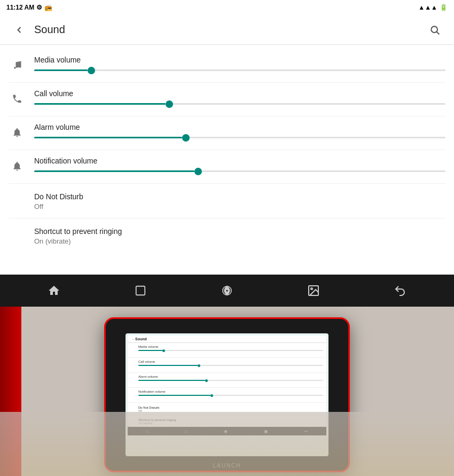  Describe the element at coordinates (229, 30) in the screenshot. I see `page-title: Sound` at that location.